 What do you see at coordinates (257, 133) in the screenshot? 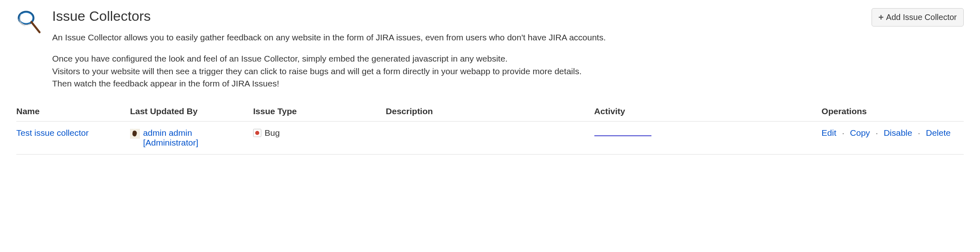
I see `bug-icon` at bounding box center [257, 133].